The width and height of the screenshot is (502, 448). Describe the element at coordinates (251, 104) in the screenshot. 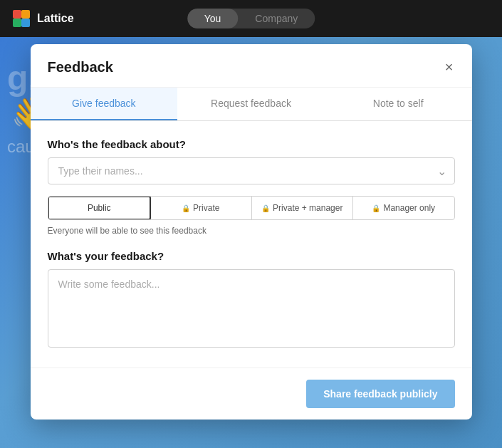

I see `tab-request-feedback: Request feedback` at that location.